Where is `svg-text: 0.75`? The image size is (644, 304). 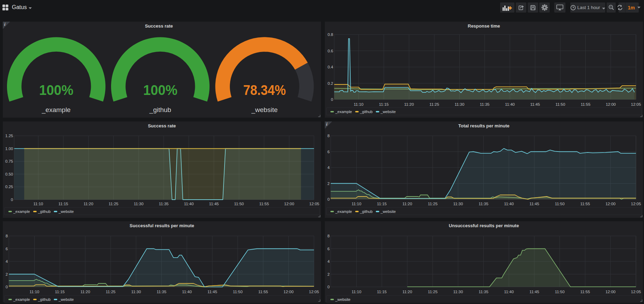 svg-text: 0.75 is located at coordinates (9, 161).